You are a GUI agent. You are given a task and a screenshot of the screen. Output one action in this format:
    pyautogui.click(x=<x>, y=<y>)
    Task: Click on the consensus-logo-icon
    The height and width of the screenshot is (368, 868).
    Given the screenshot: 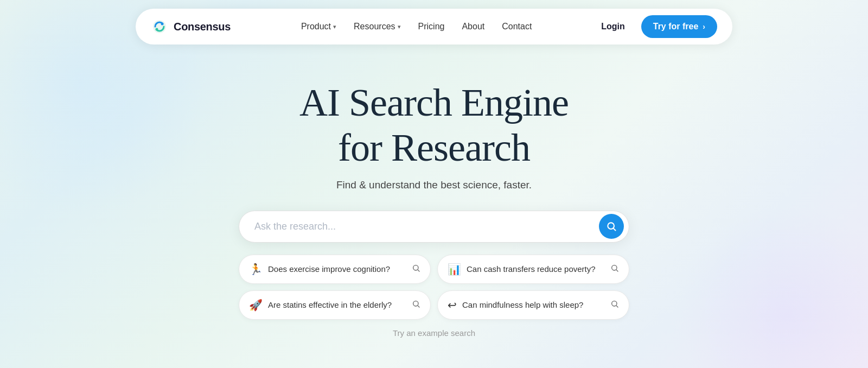 What is the action you would take?
    pyautogui.click(x=159, y=27)
    